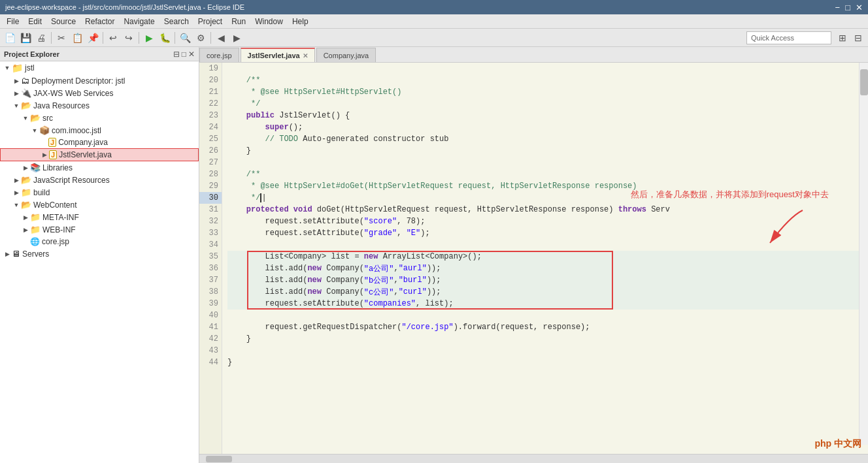 The width and height of the screenshot is (868, 463). I want to click on code-span: "/core.jsp", so click(427, 327).